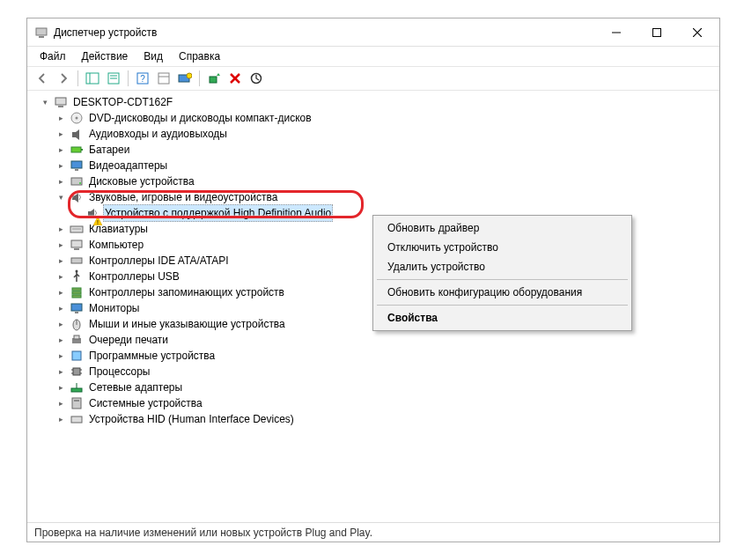  Describe the element at coordinates (502, 228) in the screenshot. I see `context-update-driver: Обновить драйвер` at that location.